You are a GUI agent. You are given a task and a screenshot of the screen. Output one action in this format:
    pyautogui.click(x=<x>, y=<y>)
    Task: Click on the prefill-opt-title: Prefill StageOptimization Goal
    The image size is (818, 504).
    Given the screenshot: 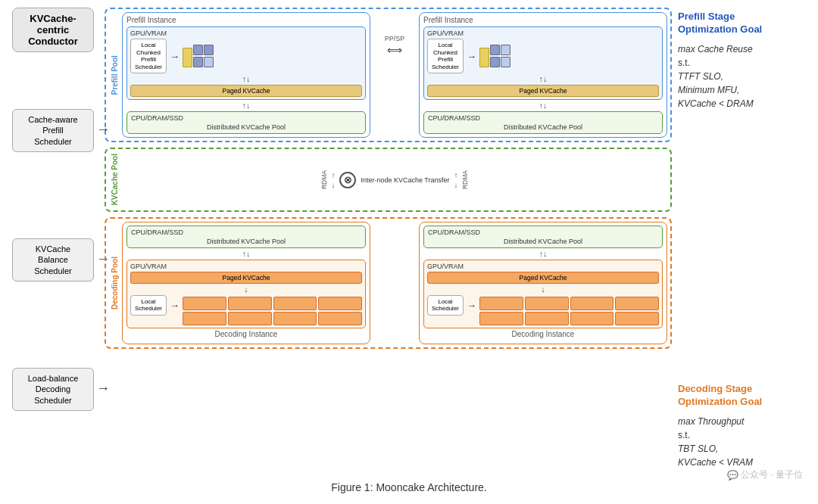 What is the action you would take?
    pyautogui.click(x=744, y=23)
    